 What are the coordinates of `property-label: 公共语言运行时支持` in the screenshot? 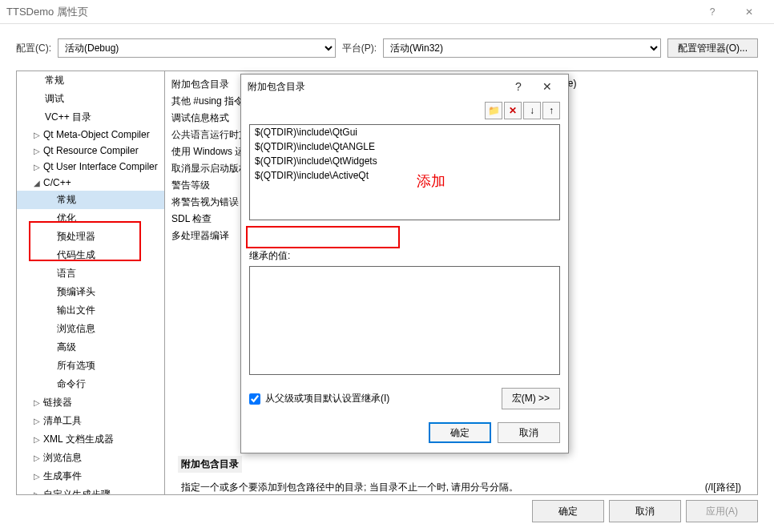 It's located at (212, 135).